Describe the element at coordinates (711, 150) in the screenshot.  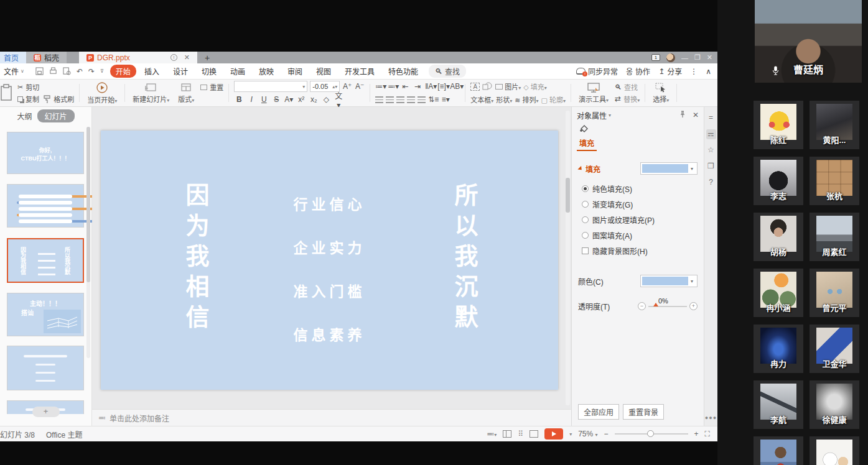
I see `smart-effects-icon: ☆` at that location.